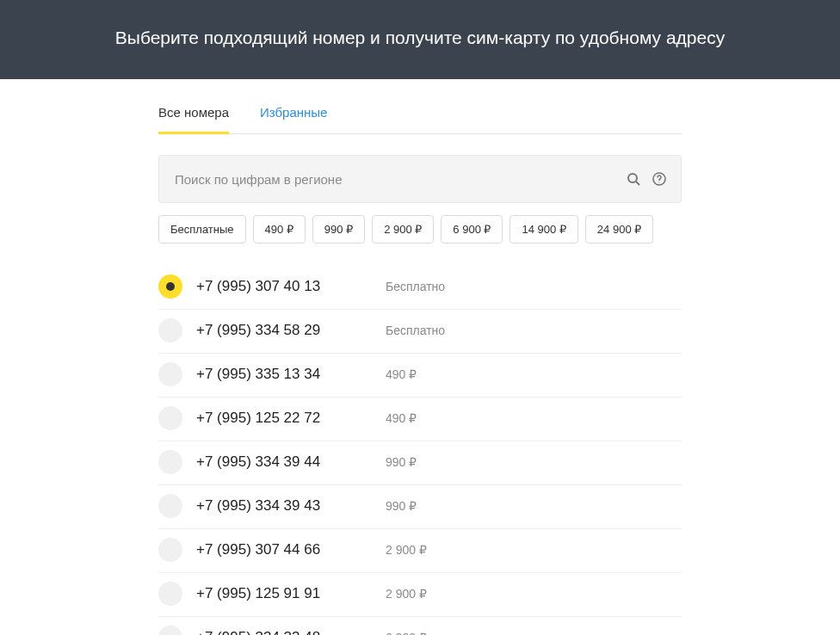  Describe the element at coordinates (406, 633) in the screenshot. I see `price-label: 6 900 ₽` at that location.